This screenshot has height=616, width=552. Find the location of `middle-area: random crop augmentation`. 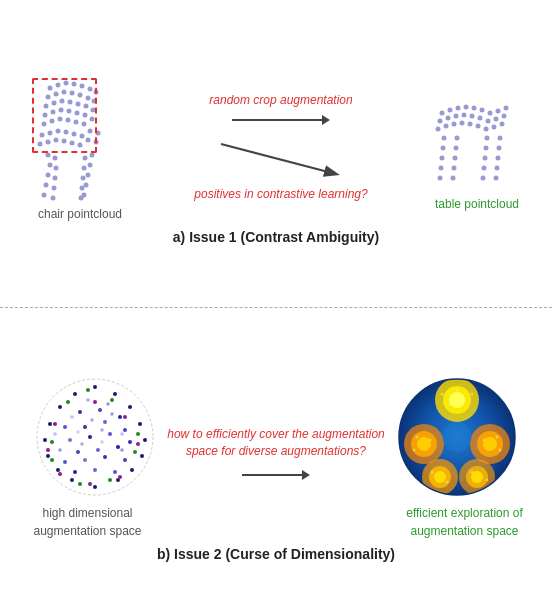

middle-area: random crop augmentation is located at coordinates (281, 147).